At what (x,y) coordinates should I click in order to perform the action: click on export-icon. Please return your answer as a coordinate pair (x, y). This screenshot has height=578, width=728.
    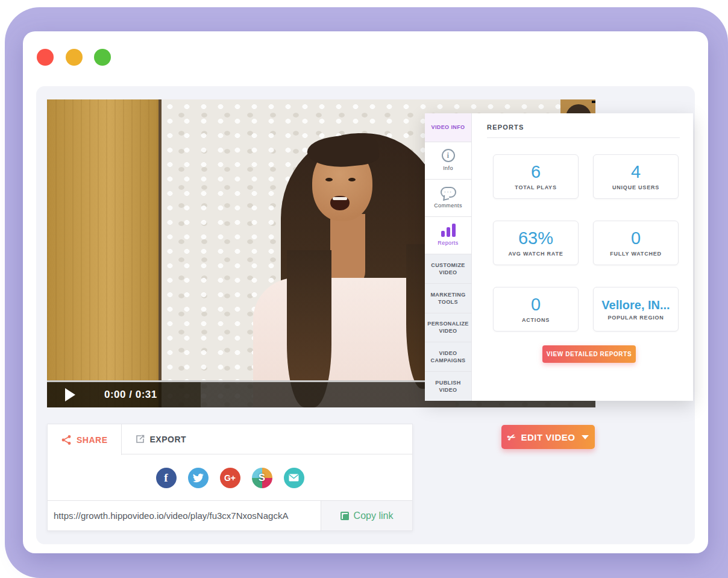
    Looking at the image, I should click on (140, 439).